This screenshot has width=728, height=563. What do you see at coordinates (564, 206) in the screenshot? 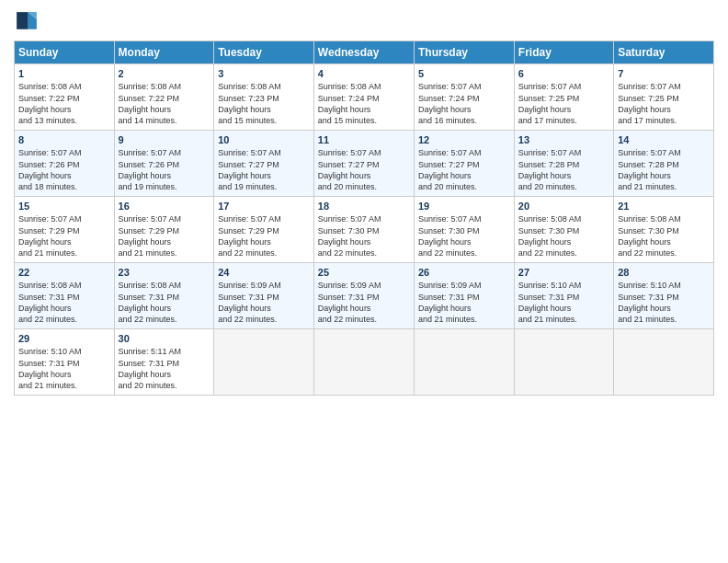
I see `day-number: 20` at bounding box center [564, 206].